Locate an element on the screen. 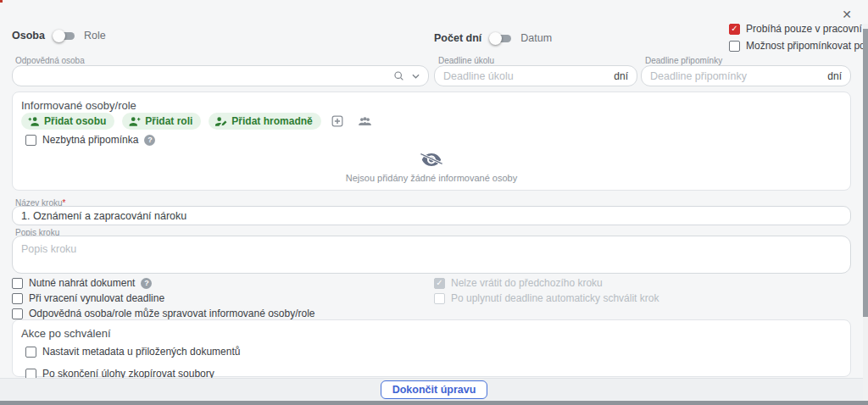  deadline-reminder-label: Deadline připomínky is located at coordinates (683, 61).